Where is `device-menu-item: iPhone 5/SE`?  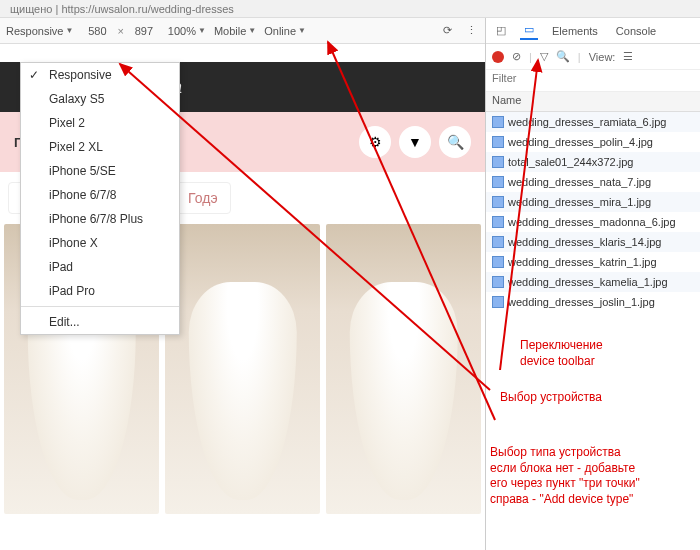
device-menu-item: iPhone 5/SE is located at coordinates (100, 171).